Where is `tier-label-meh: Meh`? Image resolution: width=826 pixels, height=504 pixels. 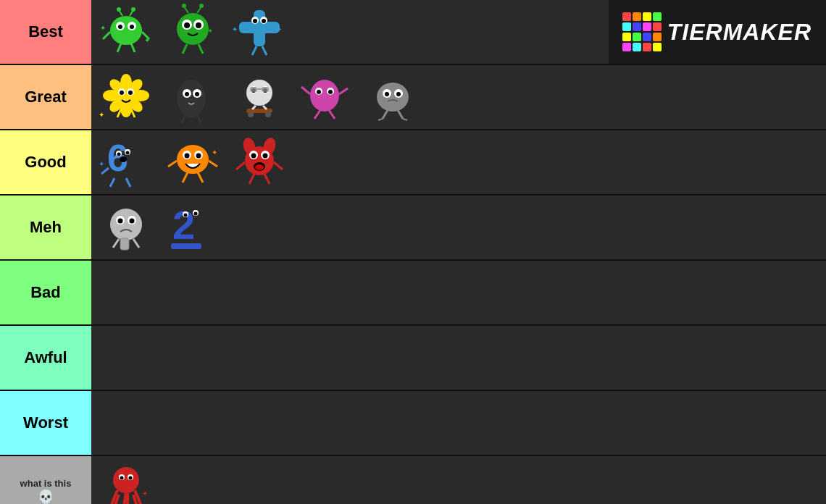 tier-label-meh: Meh is located at coordinates (46, 227).